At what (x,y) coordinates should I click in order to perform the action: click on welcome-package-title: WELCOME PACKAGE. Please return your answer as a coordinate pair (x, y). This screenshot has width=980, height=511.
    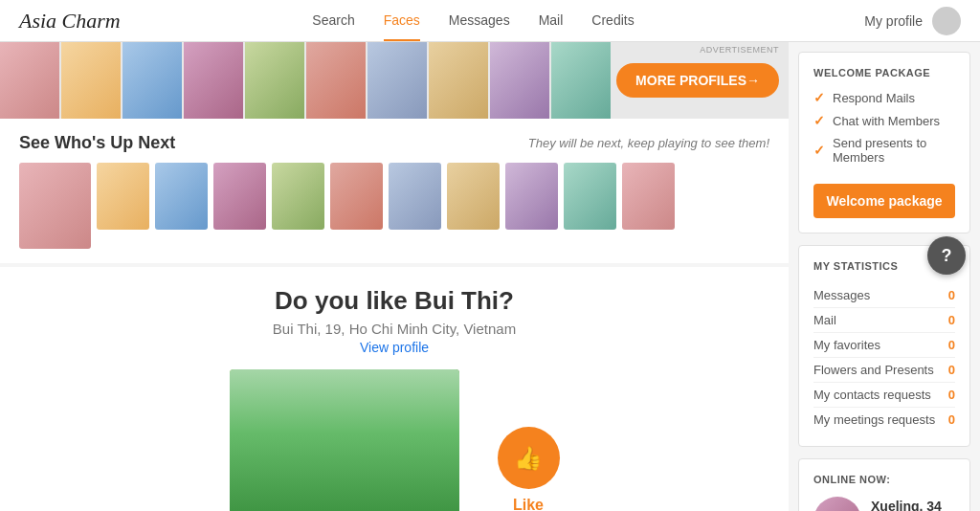
    Looking at the image, I should click on (884, 73).